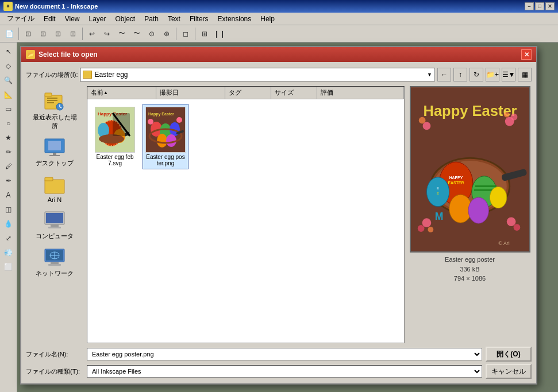  Describe the element at coordinates (55, 122) in the screenshot. I see `recent-label: 最近表示した場所` at that location.